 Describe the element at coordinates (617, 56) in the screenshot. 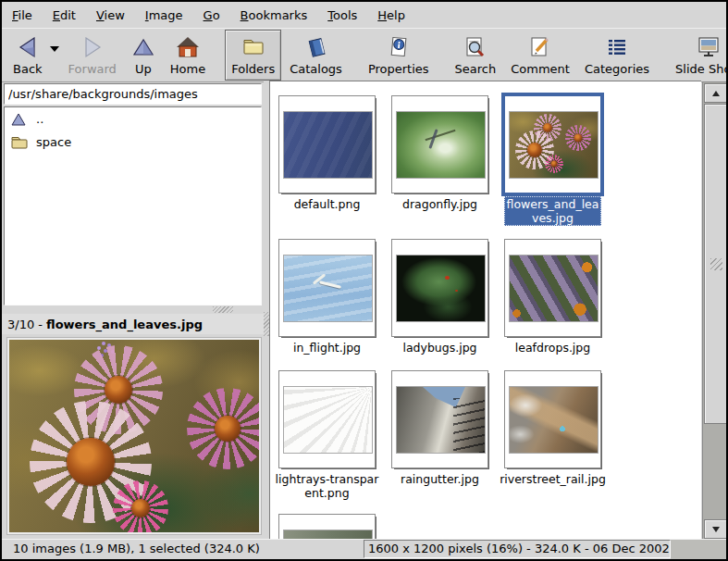

I see `categories-button: Categories` at that location.